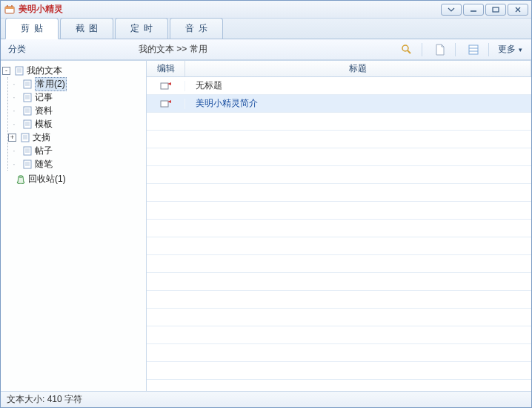 The height and width of the screenshot is (408, 532). Describe the element at coordinates (73, 125) in the screenshot. I see `category-tree: - 我的文本 ·常用(2)·记事·资料·模板+文摘·帖子·随笔` at that location.